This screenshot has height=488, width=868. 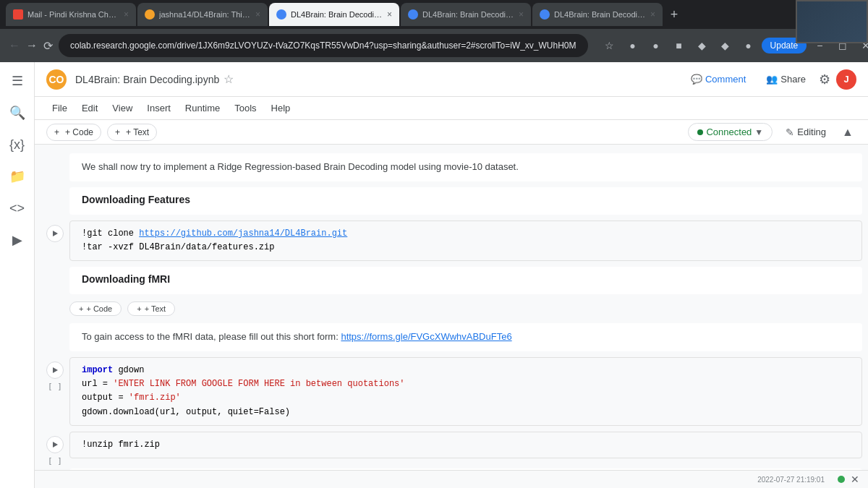 I want to click on sidebar-files-icon: 📁, so click(x=17, y=176).